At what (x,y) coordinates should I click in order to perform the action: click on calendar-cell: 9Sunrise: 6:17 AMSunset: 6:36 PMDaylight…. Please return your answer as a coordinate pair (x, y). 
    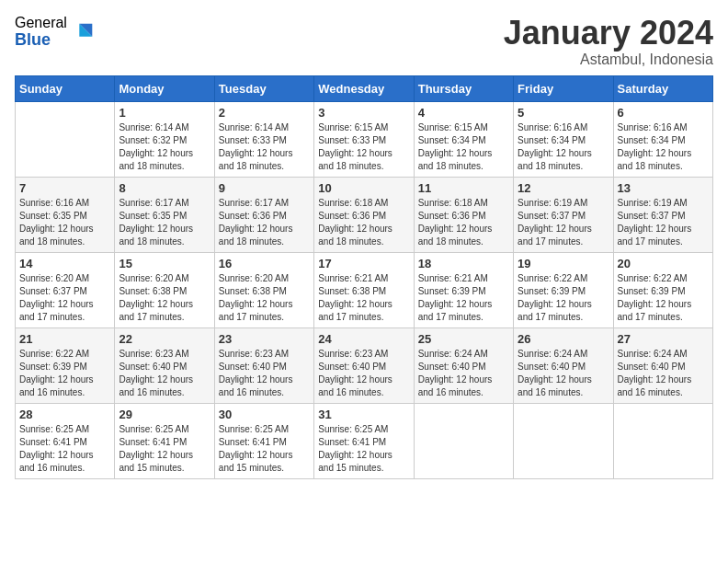
    Looking at the image, I should click on (264, 214).